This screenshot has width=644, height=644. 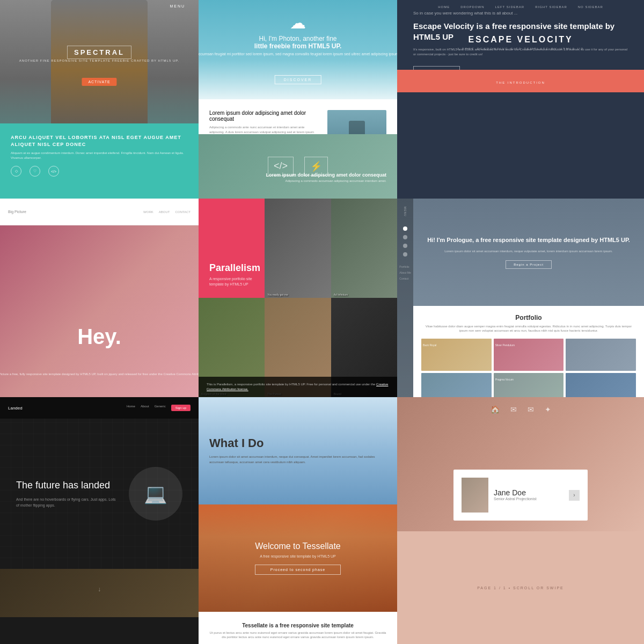 I want to click on bigpicture-nav-about: ABOUT, so click(x=164, y=212).